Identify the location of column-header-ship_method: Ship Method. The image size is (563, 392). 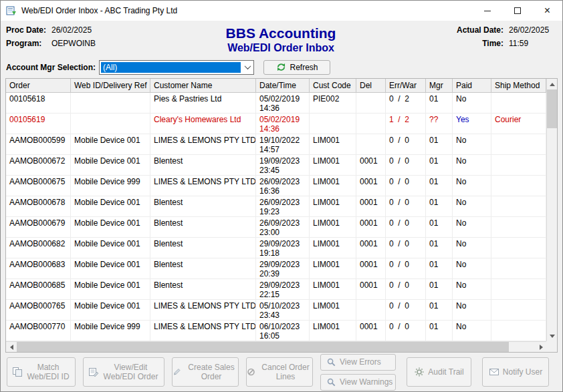
(519, 85).